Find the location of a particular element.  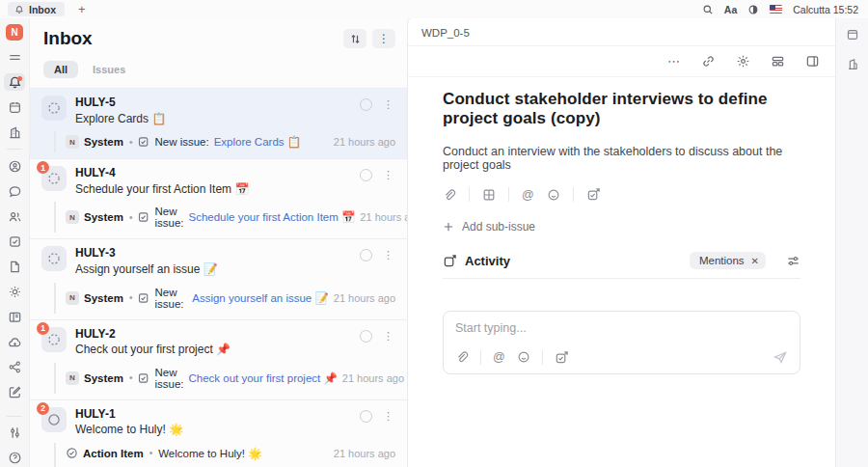

attach-paperclip-icon is located at coordinates (449, 195).